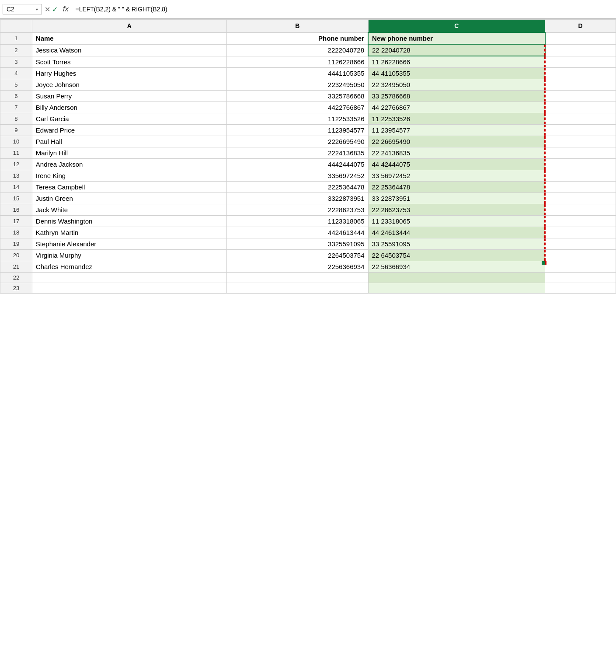 This screenshot has width=616, height=672. Describe the element at coordinates (456, 187) in the screenshot. I see `cell-c14: 22 25364478` at that location.